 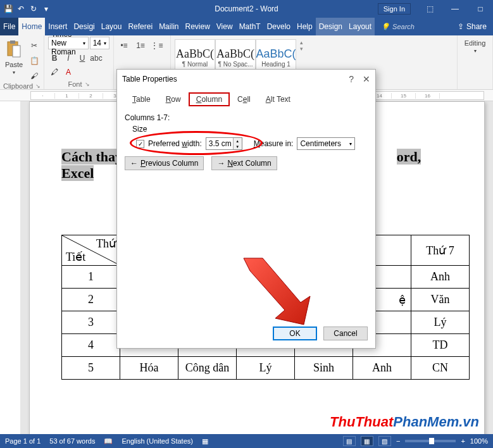 What do you see at coordinates (168, 27) in the screenshot?
I see `tab-mailings: Mailin` at bounding box center [168, 27].